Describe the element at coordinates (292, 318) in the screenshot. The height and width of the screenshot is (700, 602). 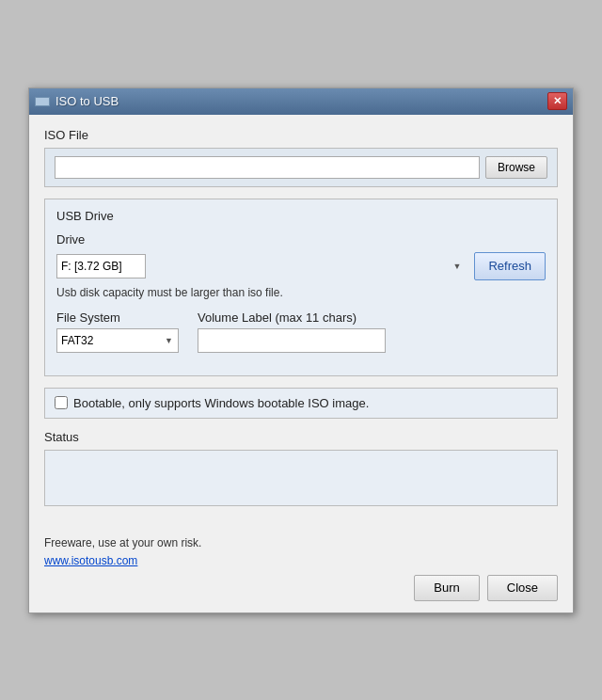
I see `volume-label-text: Volume Label (max 11 chars)` at that location.